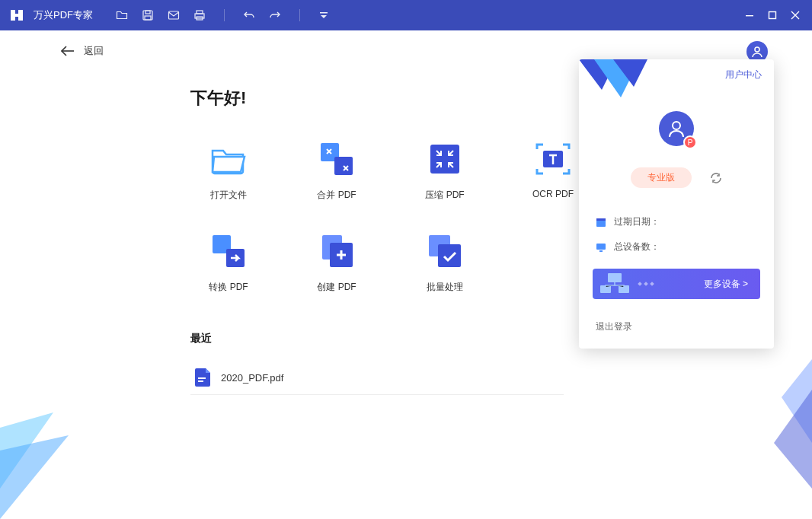  I want to click on app-title: 万兴PDF专家, so click(63, 15).